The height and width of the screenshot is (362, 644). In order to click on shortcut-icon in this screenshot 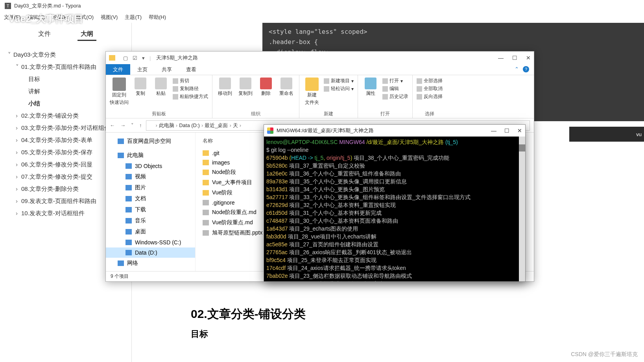, I will do `click(175, 97)`.